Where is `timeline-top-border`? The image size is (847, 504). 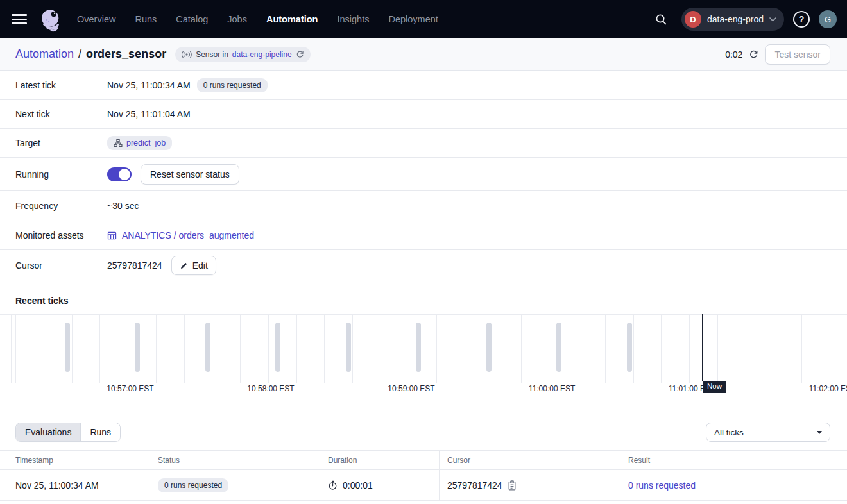
timeline-top-border is located at coordinates (424, 314).